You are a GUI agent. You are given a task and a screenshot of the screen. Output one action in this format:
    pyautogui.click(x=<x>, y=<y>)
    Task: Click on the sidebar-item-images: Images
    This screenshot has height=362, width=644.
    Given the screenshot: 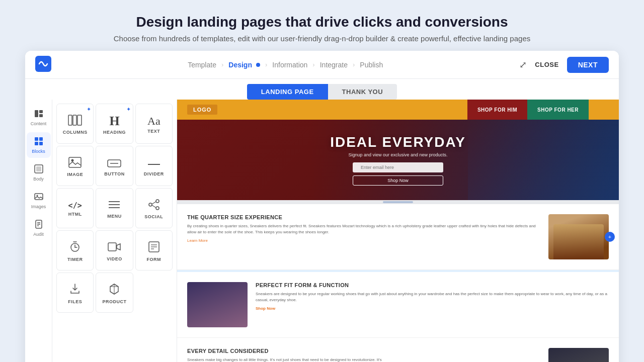 What is the action you would take?
    pyautogui.click(x=39, y=200)
    